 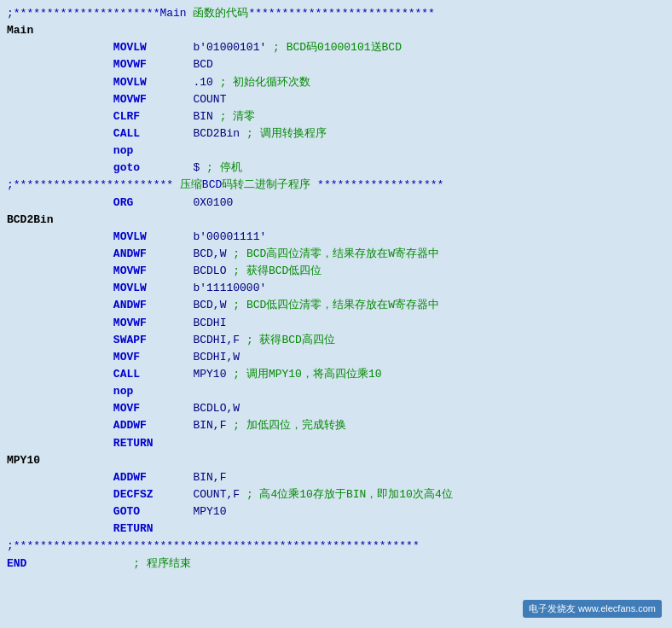 I want to click on keyword: CLRF, so click(x=126, y=116).